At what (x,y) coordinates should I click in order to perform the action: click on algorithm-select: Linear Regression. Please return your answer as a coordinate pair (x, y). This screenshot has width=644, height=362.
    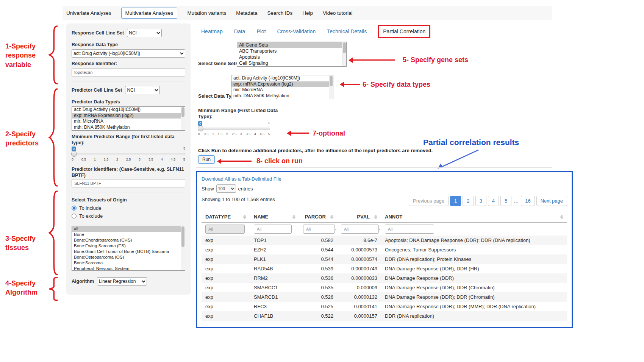
    Looking at the image, I should click on (122, 281).